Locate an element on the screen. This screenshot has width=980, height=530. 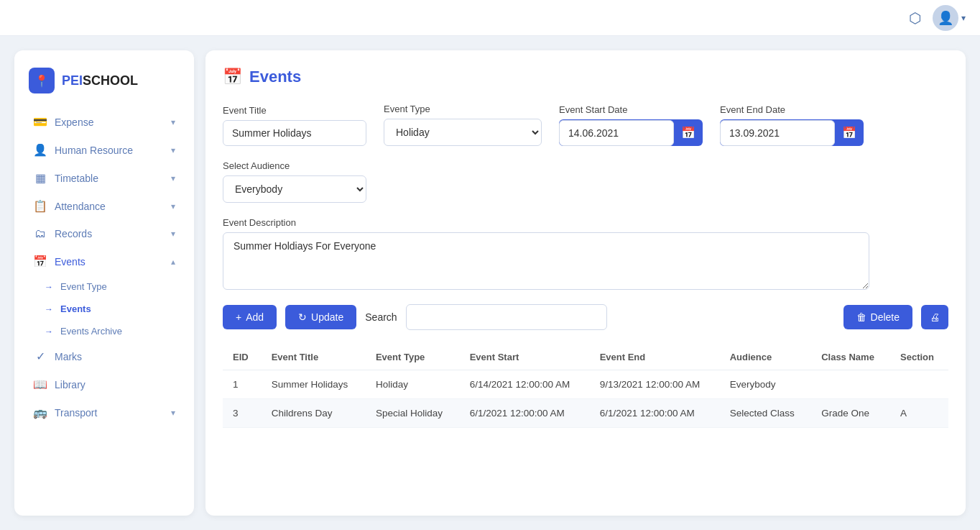
table-header: EID Event Title Event Type Event Start E… is located at coordinates (586, 357).